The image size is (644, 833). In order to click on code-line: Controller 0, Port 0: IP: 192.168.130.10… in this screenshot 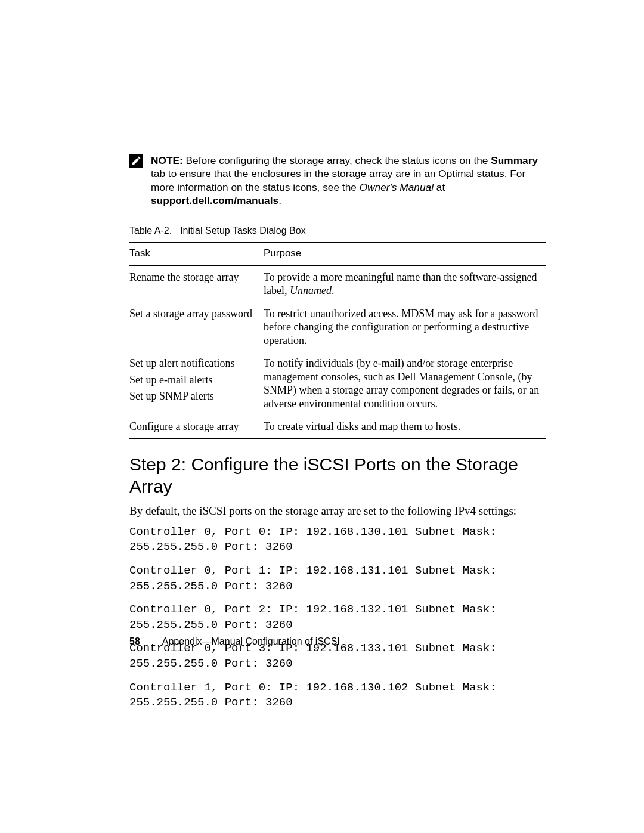, I will do `click(338, 540)`.